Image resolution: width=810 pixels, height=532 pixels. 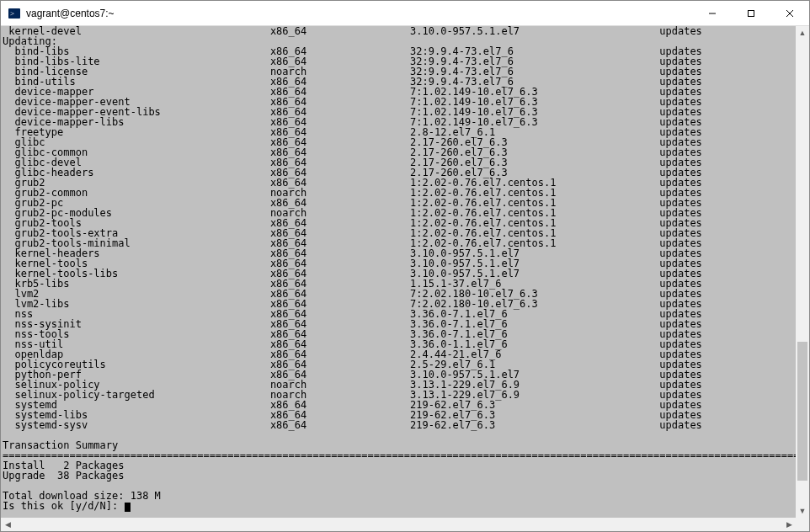 What do you see at coordinates (360, 13) in the screenshot?
I see `window-title: vagrant@centos7:~` at bounding box center [360, 13].